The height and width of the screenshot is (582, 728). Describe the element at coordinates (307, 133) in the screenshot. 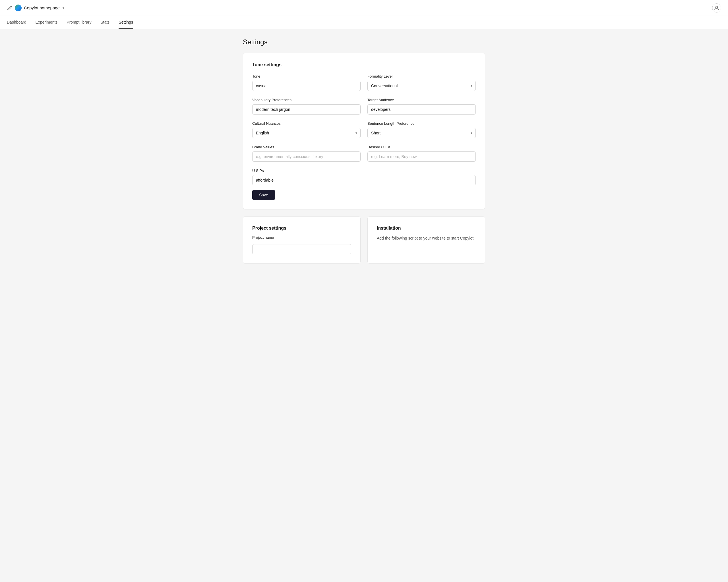

I see `cultural-select: English American British Australian Glob…` at that location.